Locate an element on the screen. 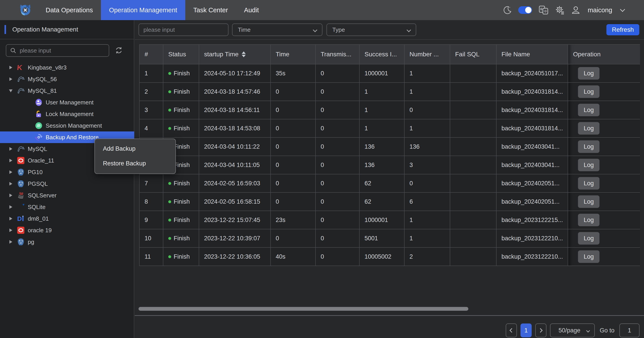 The width and height of the screenshot is (644, 338). cell-number: 6 is located at coordinates (428, 202).